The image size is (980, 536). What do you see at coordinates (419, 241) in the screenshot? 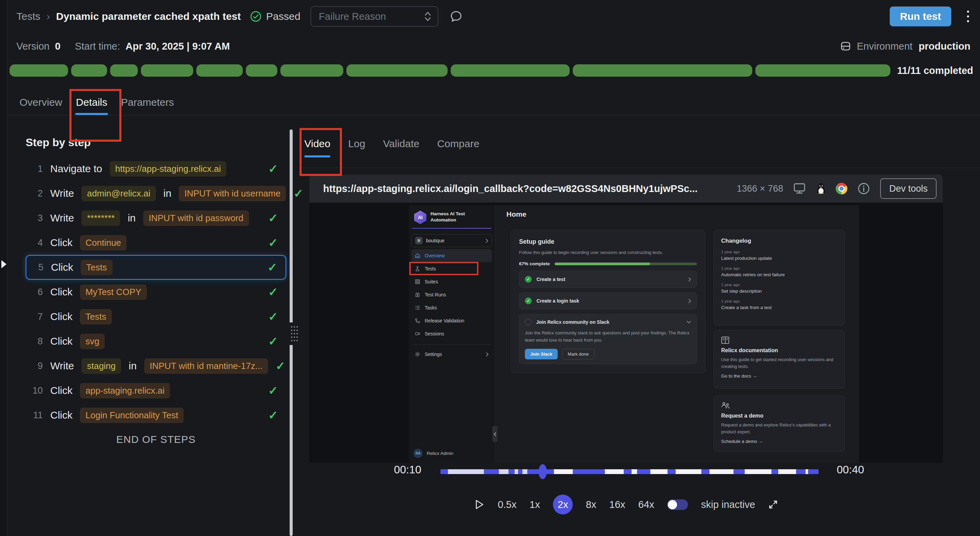
I see `project-initial-badge: B` at bounding box center [419, 241].